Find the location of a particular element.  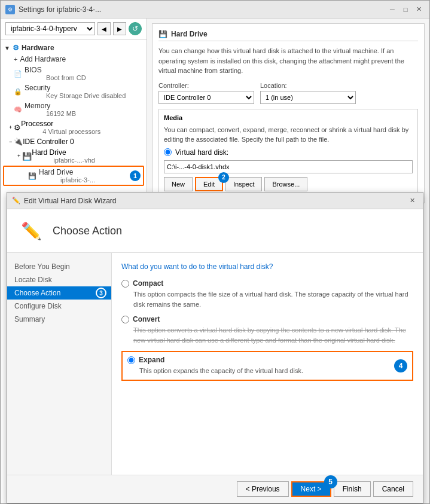

step-2-badge: 2 is located at coordinates (224, 178).